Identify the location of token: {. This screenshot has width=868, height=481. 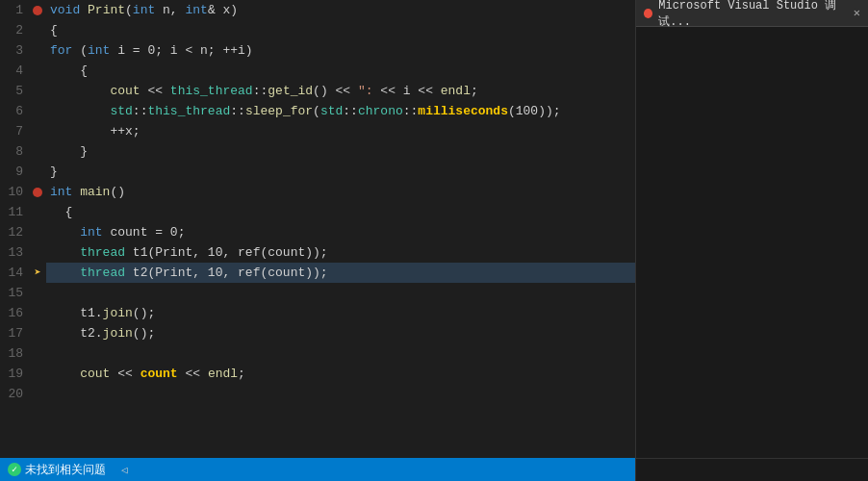
(69, 71).